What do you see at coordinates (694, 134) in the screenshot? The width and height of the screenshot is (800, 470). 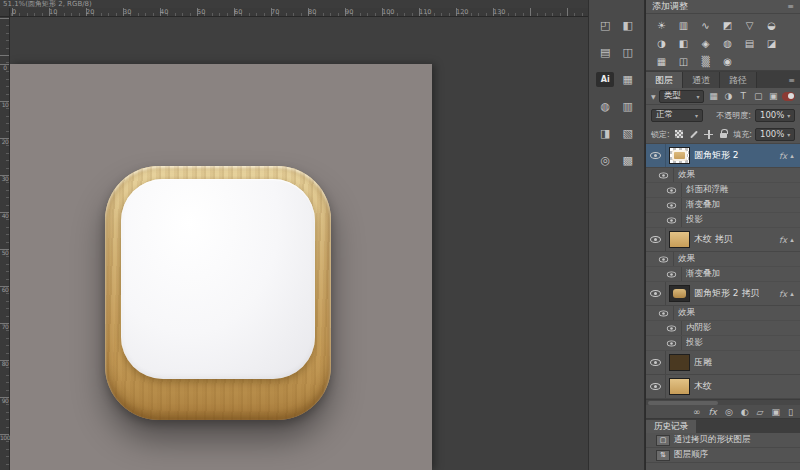 I see `lock-pixels-icon` at bounding box center [694, 134].